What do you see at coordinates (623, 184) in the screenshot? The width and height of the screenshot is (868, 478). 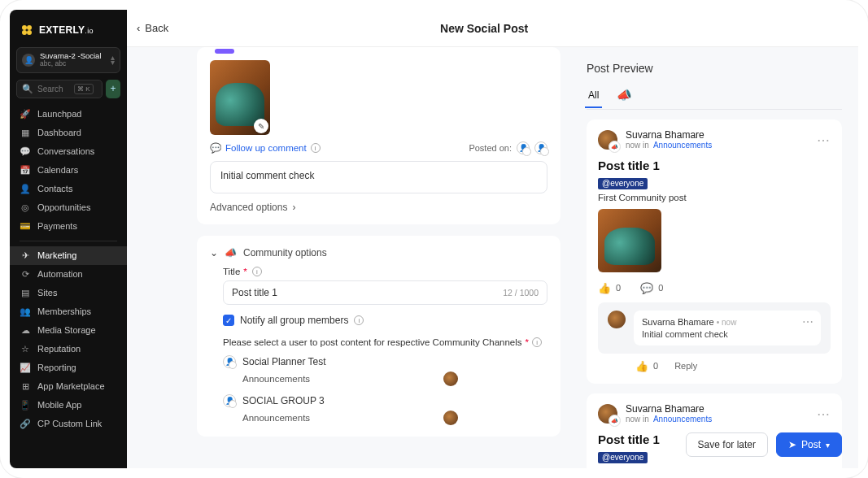 I see `everyone-tag: @everyone` at bounding box center [623, 184].